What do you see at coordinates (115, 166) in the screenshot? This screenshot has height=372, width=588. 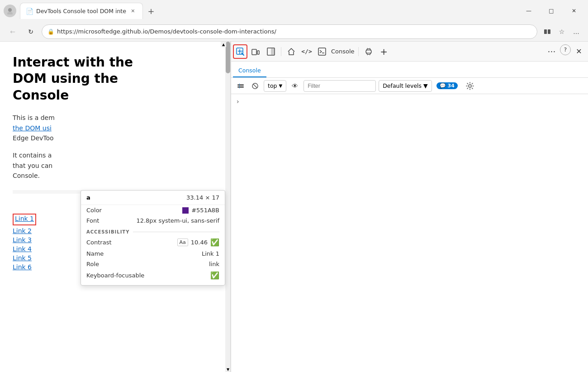 I see `page-description-2: It contains a that you can Console.` at bounding box center [115, 166].